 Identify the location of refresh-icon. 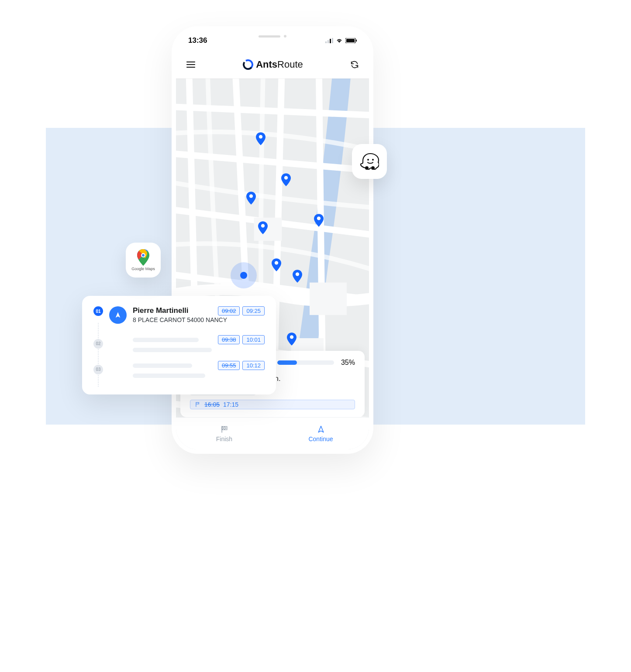
(355, 65).